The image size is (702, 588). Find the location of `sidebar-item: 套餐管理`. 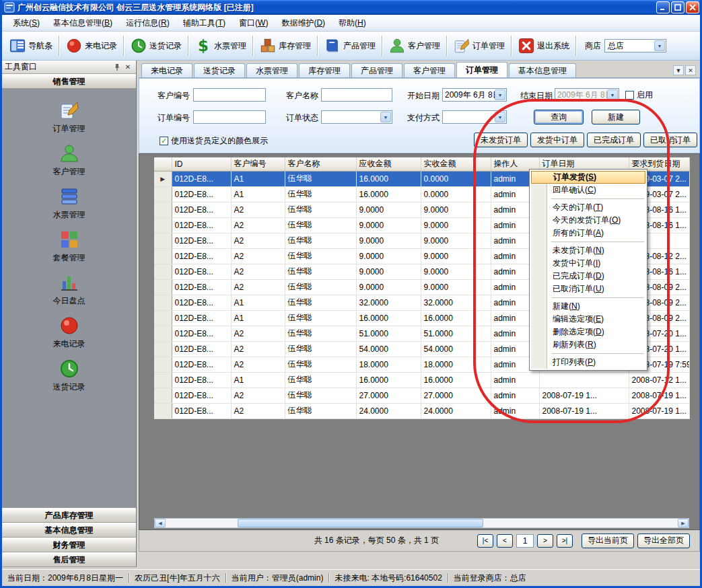

sidebar-item: 套餐管理 is located at coordinates (69, 246).